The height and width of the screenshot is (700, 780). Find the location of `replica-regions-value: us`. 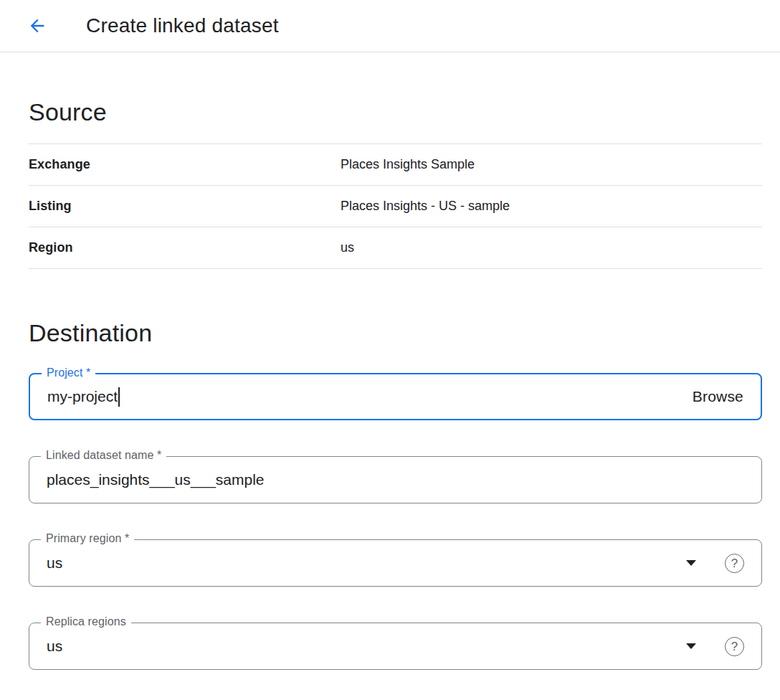

replica-regions-value: us is located at coordinates (54, 646).